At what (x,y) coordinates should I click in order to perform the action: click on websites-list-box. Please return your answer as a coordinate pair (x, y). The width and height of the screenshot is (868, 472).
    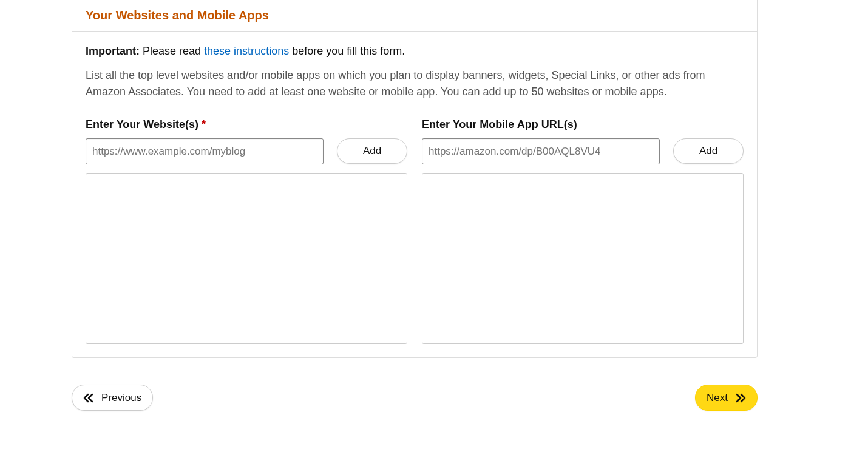
    Looking at the image, I should click on (246, 258).